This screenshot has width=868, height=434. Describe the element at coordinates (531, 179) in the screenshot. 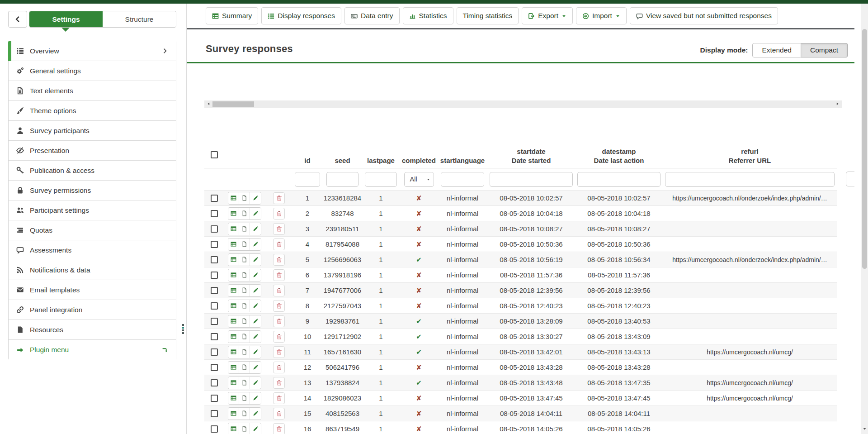

I see `startdate-filter-input` at that location.